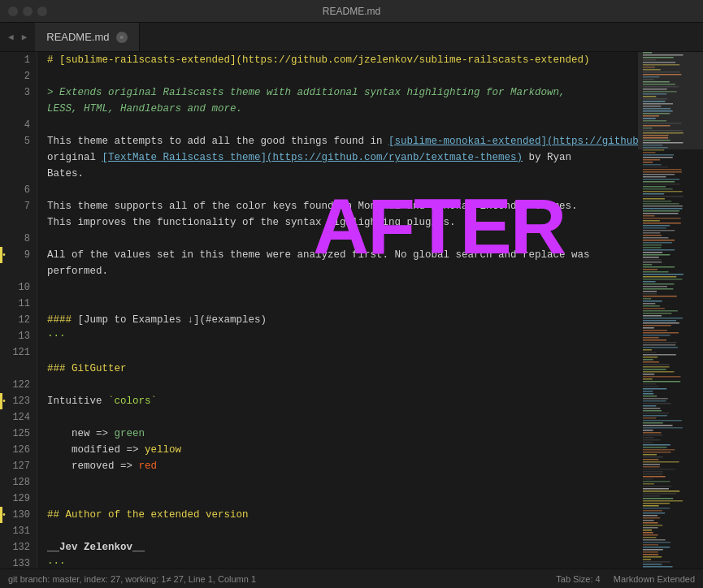 This screenshot has height=588, width=703. Describe the element at coordinates (28, 11) in the screenshot. I see `minimize-button` at that location.